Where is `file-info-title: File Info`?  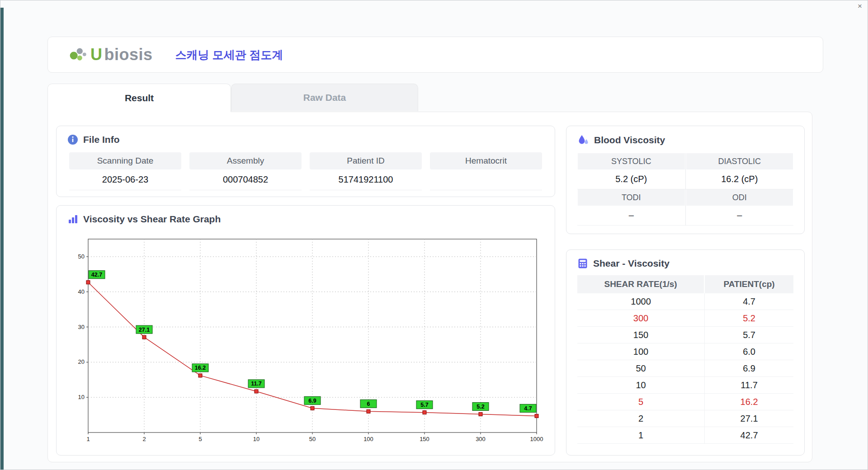
file-info-title: File Info is located at coordinates (101, 140).